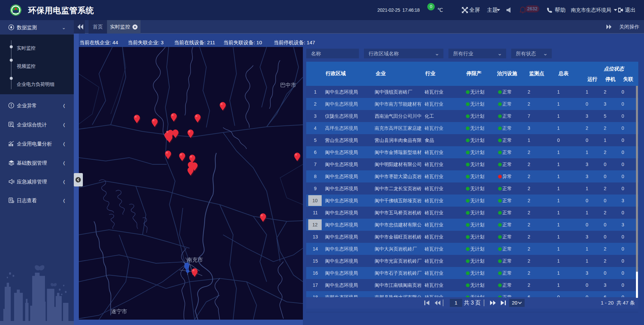 Image resolution: width=644 pixels, height=325 pixels. Describe the element at coordinates (288, 85) in the screenshot. I see `svg-text: 巴中市` at that location.